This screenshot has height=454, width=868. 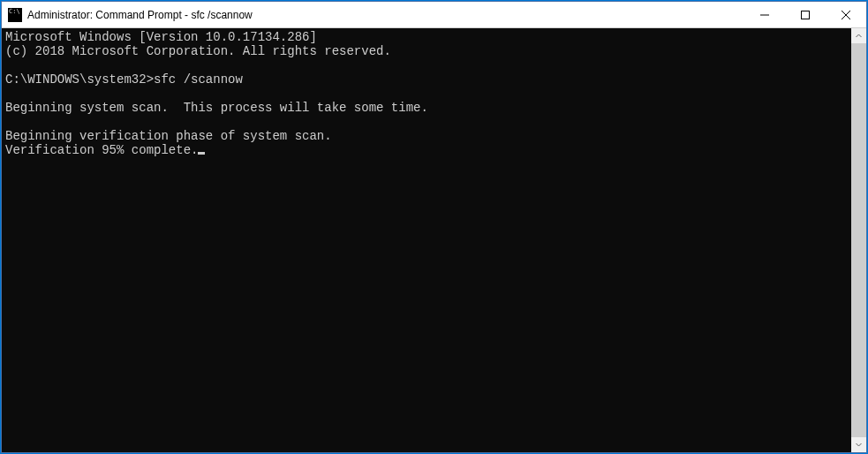 What do you see at coordinates (805, 15) in the screenshot?
I see `maximize-icon` at bounding box center [805, 15].